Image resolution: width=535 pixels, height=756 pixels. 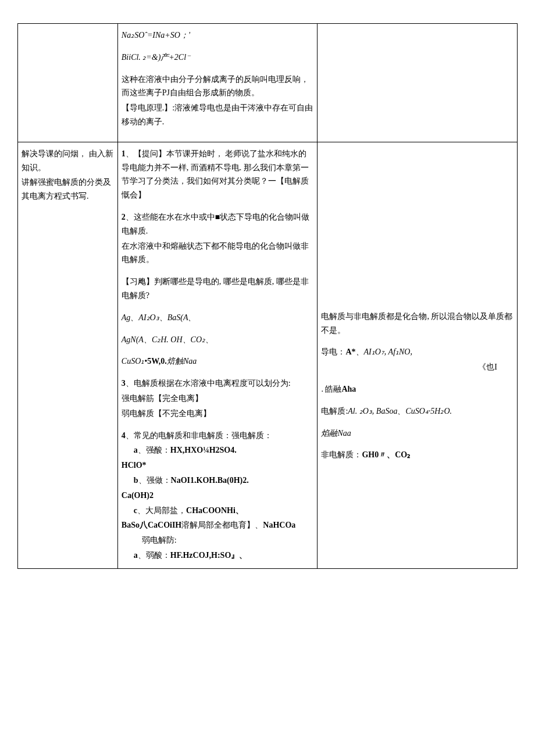 What do you see at coordinates (386, 454) in the screenshot?
I see `text: GH0〃、CO₂` at bounding box center [386, 454].